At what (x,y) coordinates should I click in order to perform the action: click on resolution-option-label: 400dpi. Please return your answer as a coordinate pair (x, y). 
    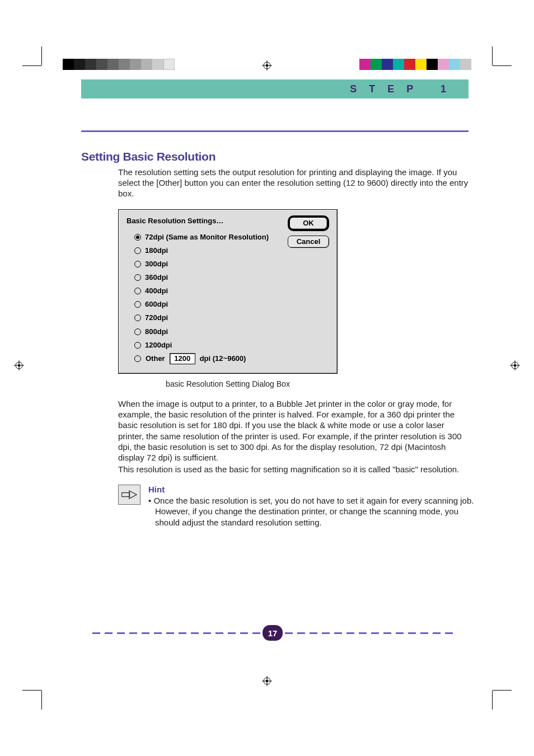
    Looking at the image, I should click on (157, 291).